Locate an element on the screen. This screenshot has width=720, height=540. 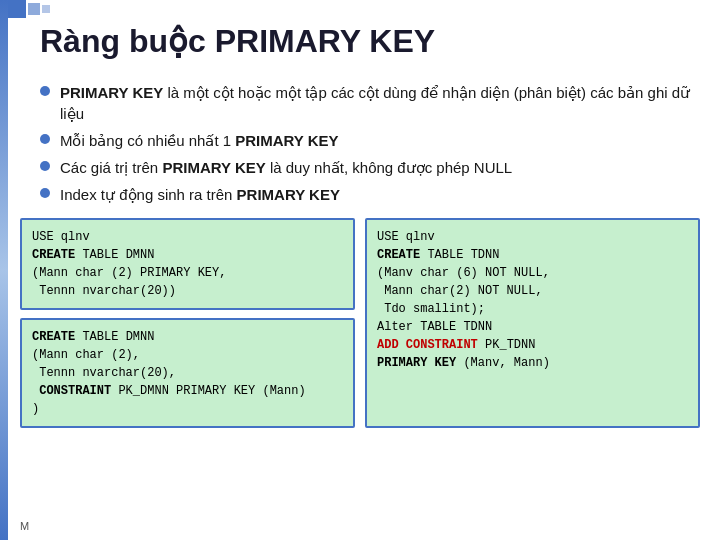
code-bl-line-1: CREATE TABLE DMNN is located at coordinates (188, 337).